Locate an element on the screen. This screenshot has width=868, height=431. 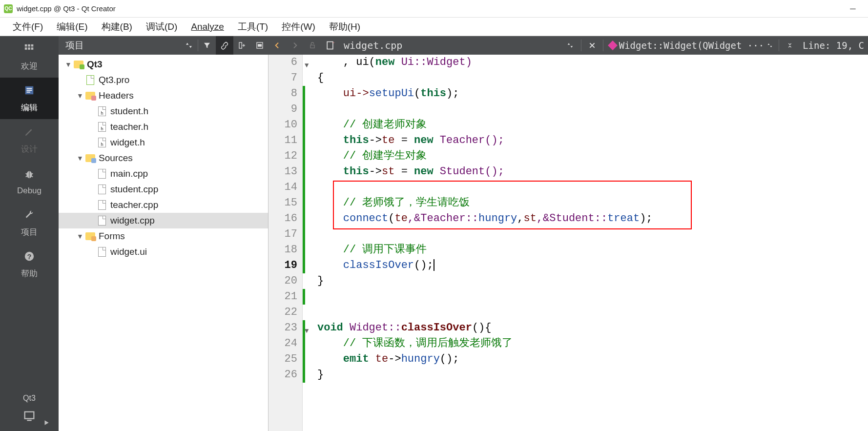
menubar: 文件(F) 编辑(E) 构建(B) 调试(D) Analyze 工具(T) 控件… is located at coordinates (434, 27).